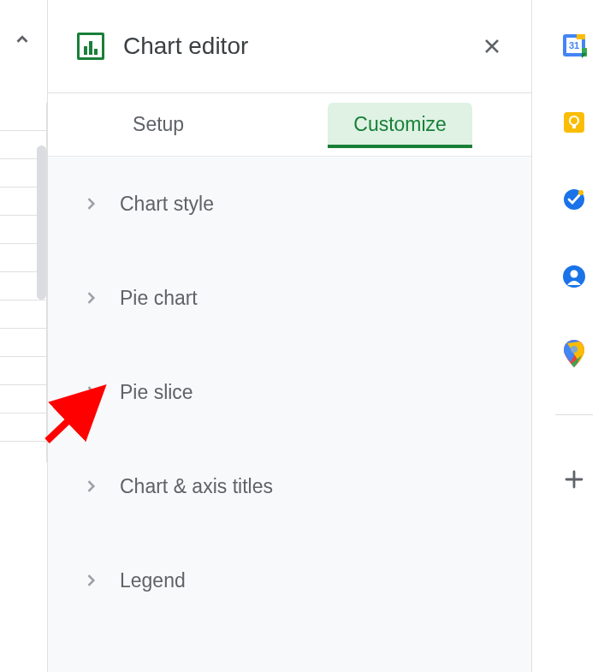 Image resolution: width=616 pixels, height=672 pixels. I want to click on tab-setup: Setup, so click(158, 125).